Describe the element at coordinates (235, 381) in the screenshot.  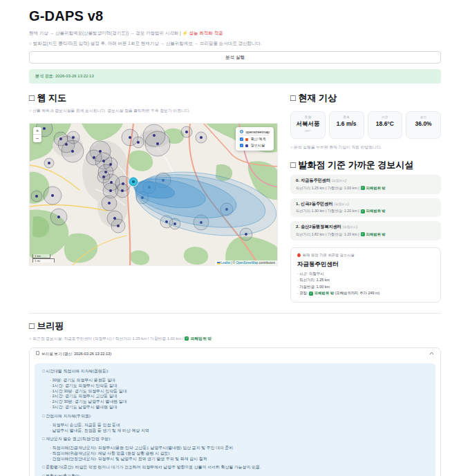
I see `briefing-line: · 30분: 경기도 의정부시 용현동 일대` at that location.